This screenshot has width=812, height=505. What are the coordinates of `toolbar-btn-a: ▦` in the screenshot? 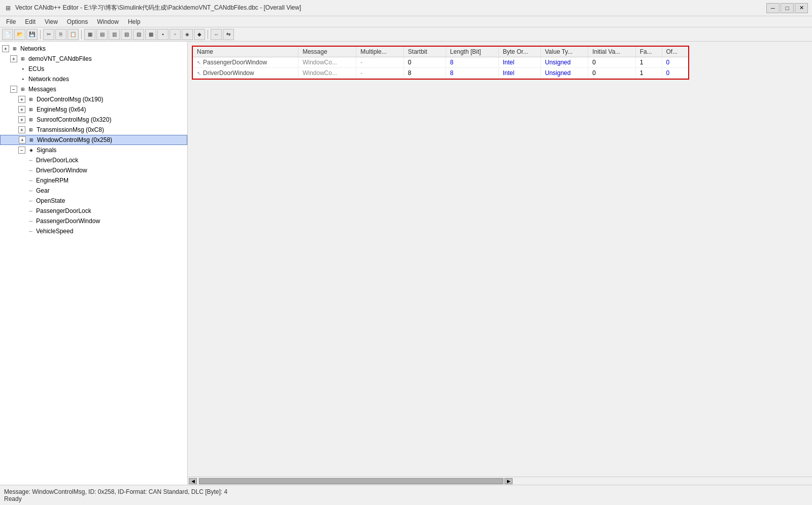 It's located at (90, 34).